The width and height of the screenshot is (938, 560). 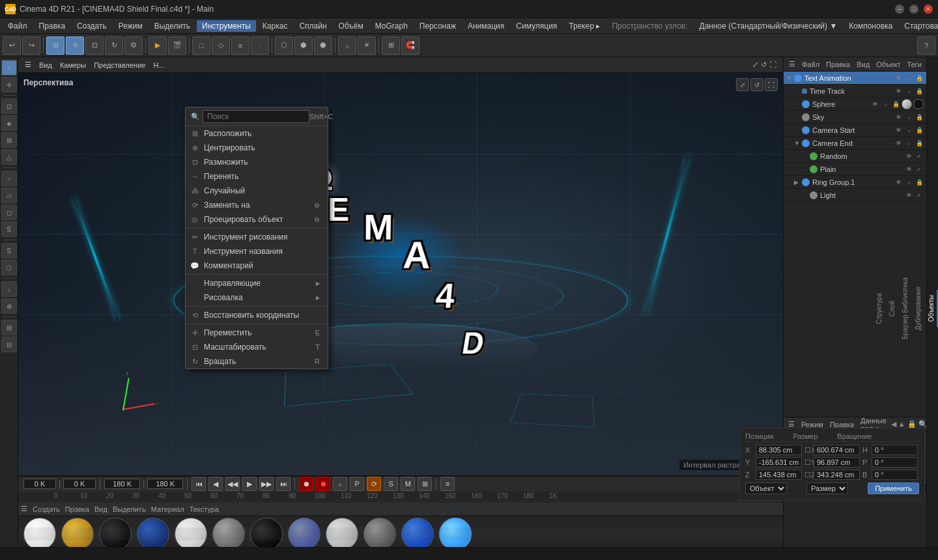 What do you see at coordinates (351, 26) in the screenshot?
I see `menu-volume: Объём` at bounding box center [351, 26].